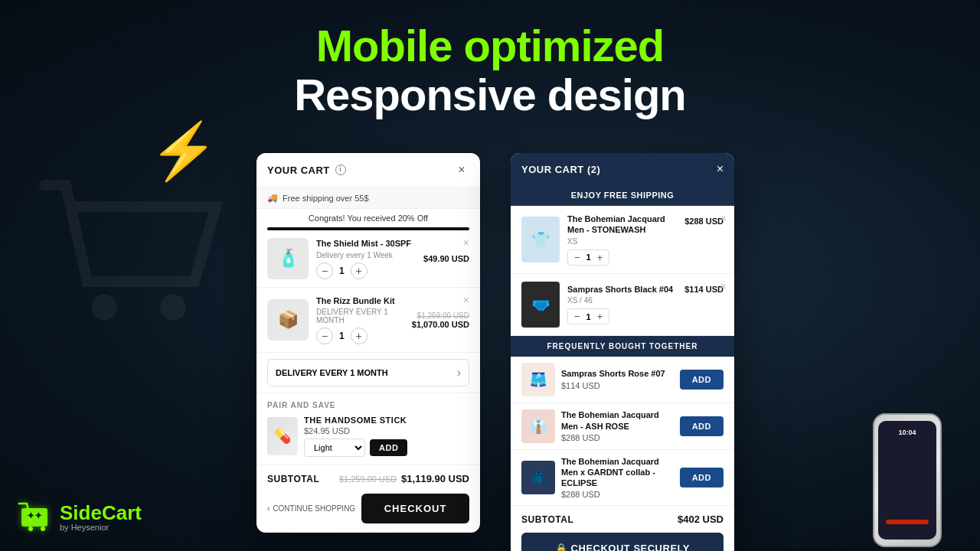 The width and height of the screenshot is (980, 551). Describe the element at coordinates (462, 170) in the screenshot. I see `cart-left-close-button: ×` at that location.